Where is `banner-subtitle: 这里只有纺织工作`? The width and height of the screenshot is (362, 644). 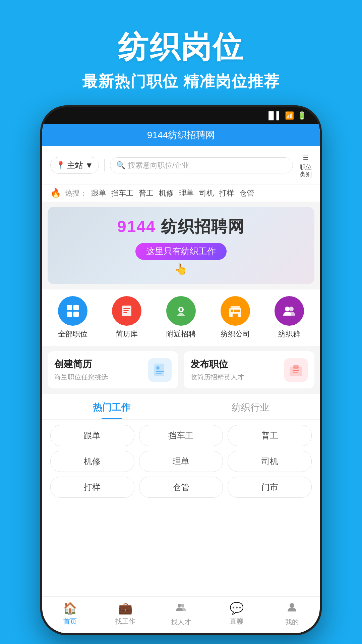 banner-subtitle: 这里只有纺织工作 is located at coordinates (181, 251).